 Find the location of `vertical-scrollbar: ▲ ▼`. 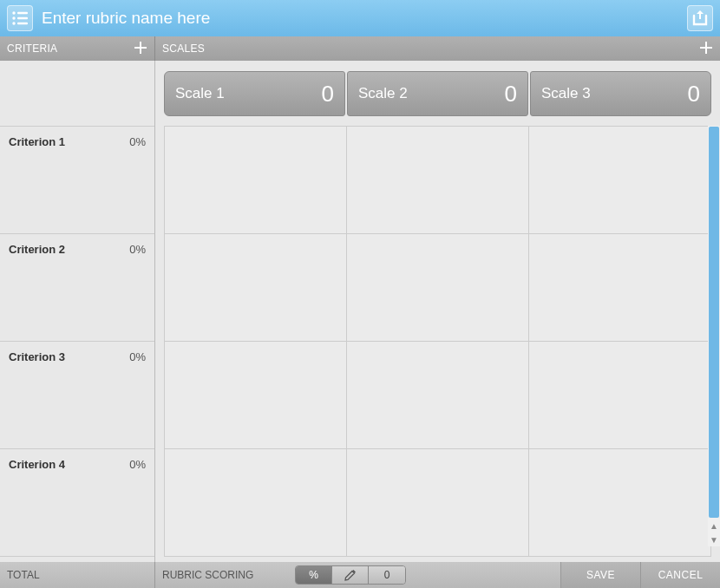

vertical-scrollbar: ▲ ▼ is located at coordinates (714, 336).